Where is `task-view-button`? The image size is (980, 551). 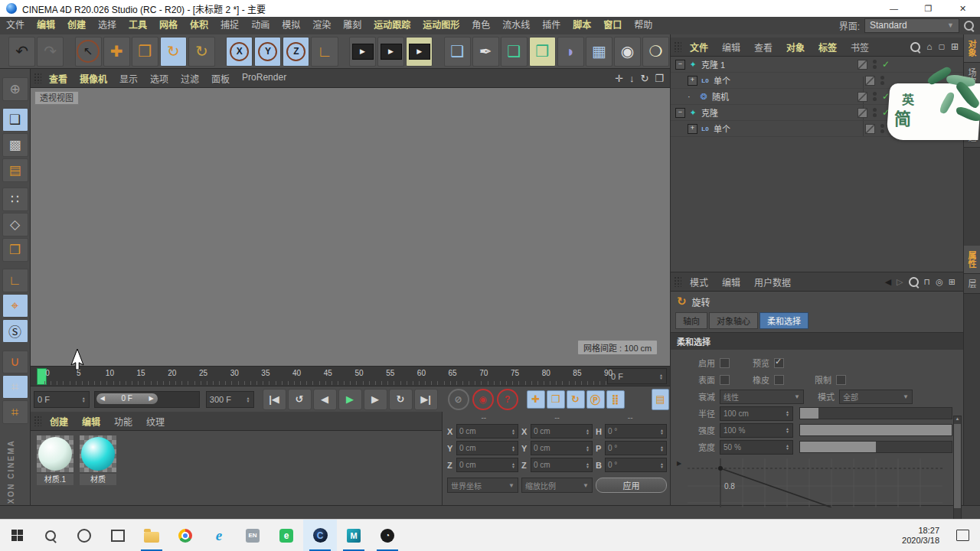 task-view-button is located at coordinates (118, 536).